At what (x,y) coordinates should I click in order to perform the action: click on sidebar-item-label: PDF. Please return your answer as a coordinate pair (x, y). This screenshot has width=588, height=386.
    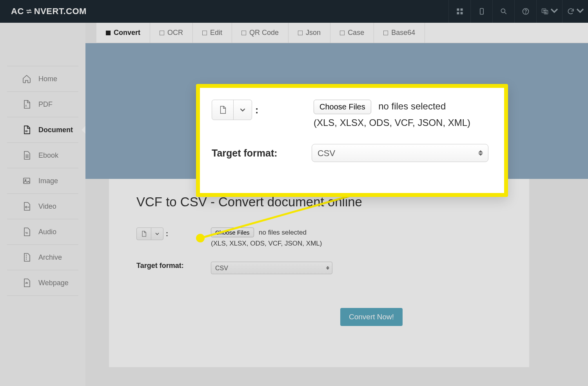
    Looking at the image, I should click on (45, 104).